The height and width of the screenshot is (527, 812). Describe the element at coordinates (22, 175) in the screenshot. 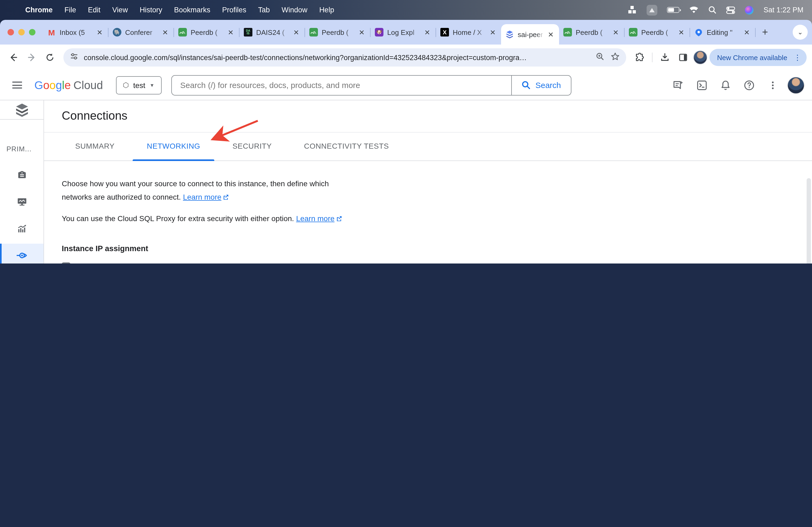

I see `overview-icon` at that location.